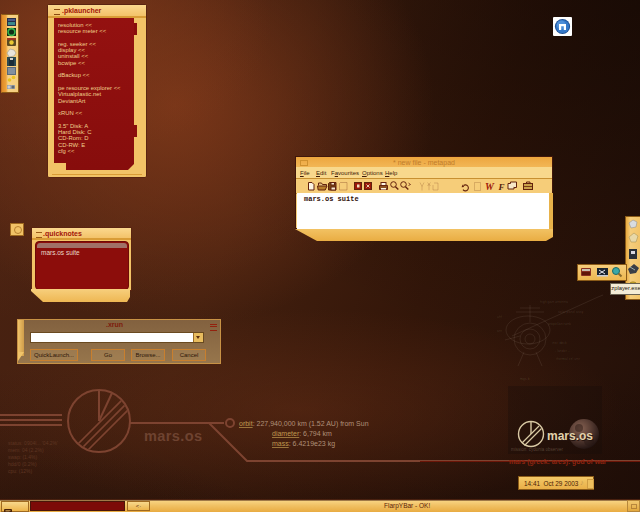 Image resolution: width=640 pixels, height=512 pixels. Describe the element at coordinates (558, 462) in the screenshot. I see `svg-text: mars (greek: ares): god of war` at that location.